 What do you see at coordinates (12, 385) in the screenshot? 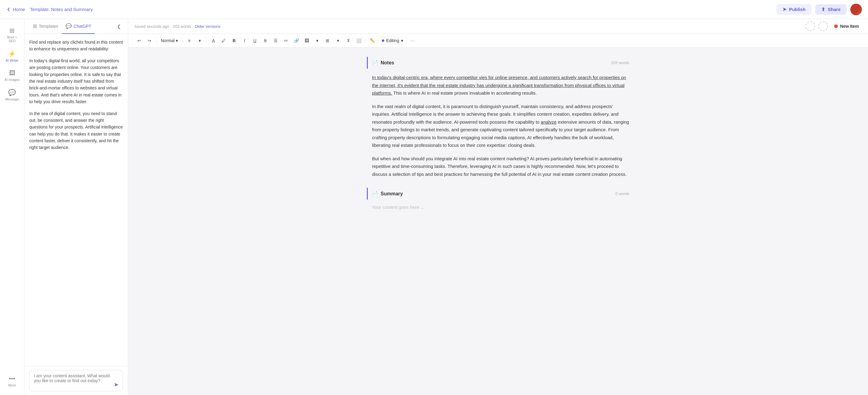
I see `sidebar-item-label: More` at bounding box center [12, 385].